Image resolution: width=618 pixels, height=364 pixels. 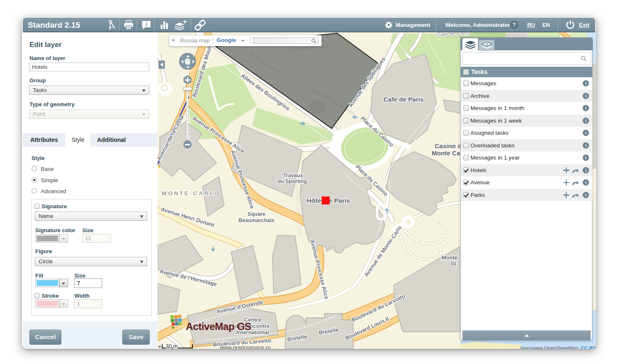 What do you see at coordinates (245, 347) in the screenshot?
I see `svg-text: www.gradoservice.ru` at bounding box center [245, 347].